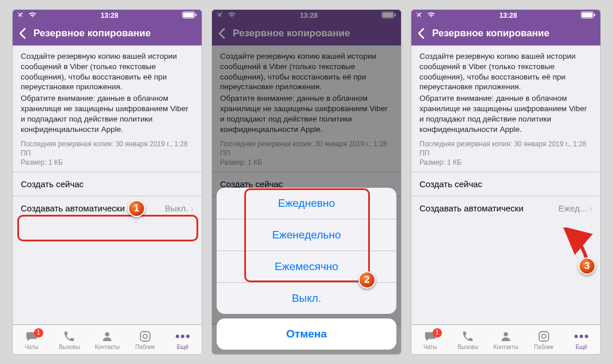  What do you see at coordinates (137, 208) in the screenshot?
I see `annotation-marker-1: 1` at bounding box center [137, 208].